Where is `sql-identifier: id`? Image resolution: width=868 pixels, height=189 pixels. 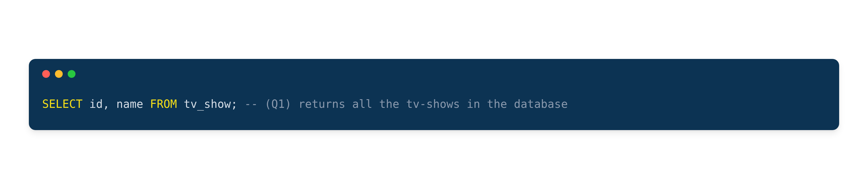 sql-identifier: id is located at coordinates (96, 104).